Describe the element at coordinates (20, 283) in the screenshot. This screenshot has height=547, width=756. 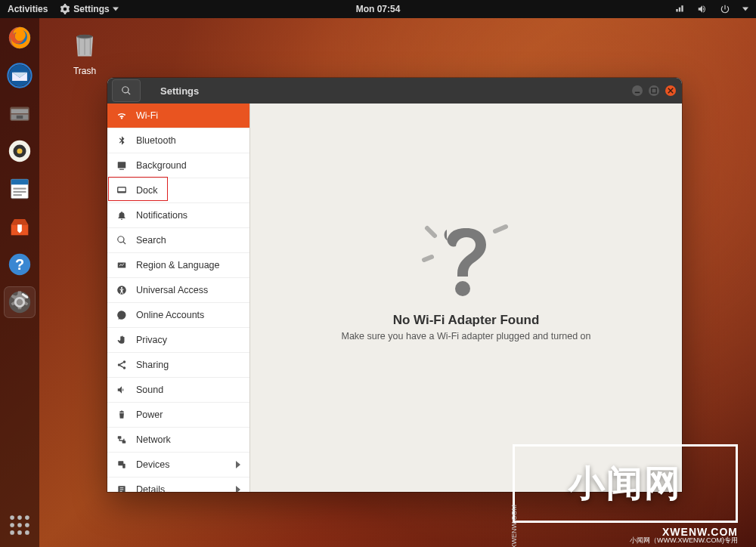
I see `dock: ?` at that location.